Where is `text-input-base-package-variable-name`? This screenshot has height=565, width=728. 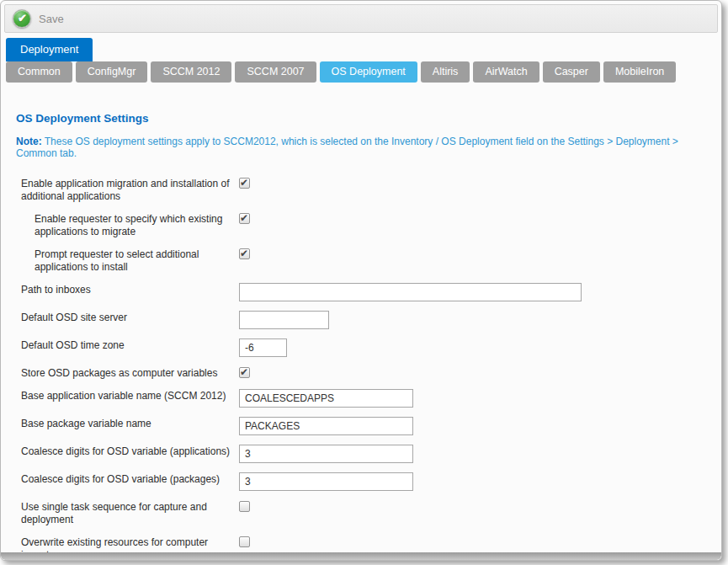
text-input-base-package-variable-name is located at coordinates (327, 426).